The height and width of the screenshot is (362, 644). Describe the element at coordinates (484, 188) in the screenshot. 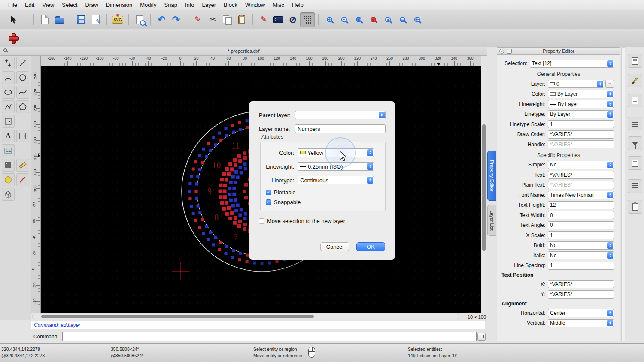

I see `v-scroll-thumb` at that location.